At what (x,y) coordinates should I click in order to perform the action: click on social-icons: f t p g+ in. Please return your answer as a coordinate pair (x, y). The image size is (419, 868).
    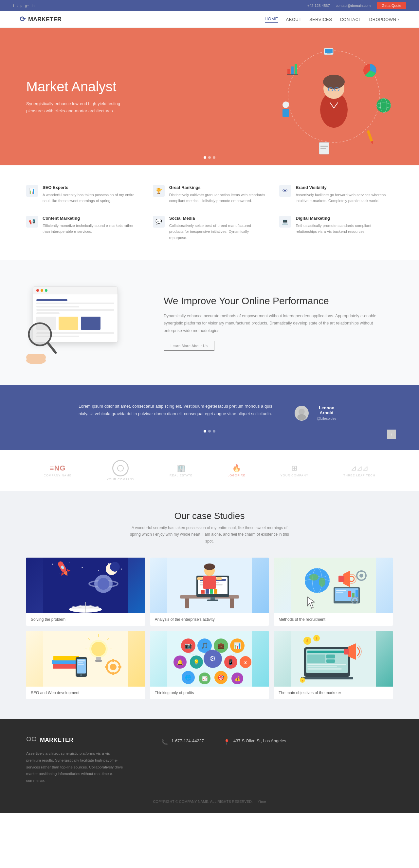
    Looking at the image, I should click on (24, 5).